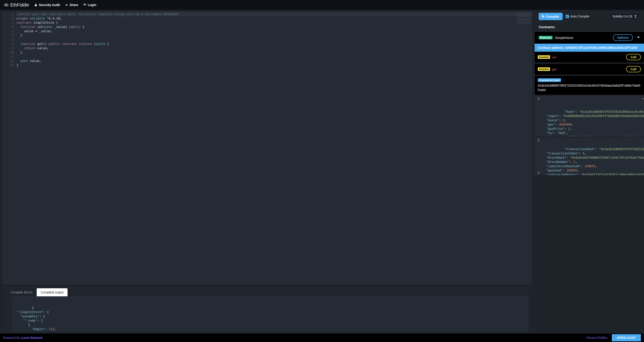 Image resolution: width=644 pixels, height=342 pixels. What do you see at coordinates (554, 57) in the screenshot?
I see `function-name: set` at bounding box center [554, 57].